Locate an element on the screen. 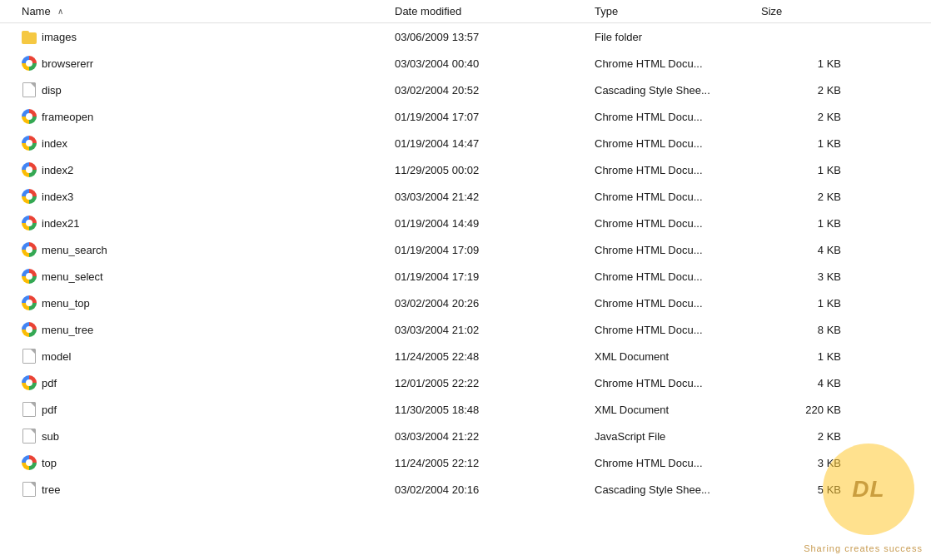 The height and width of the screenshot is (560, 931). table-row: sub 03/03/2004 21:22 JavaScript File 2 K… is located at coordinates (466, 436).